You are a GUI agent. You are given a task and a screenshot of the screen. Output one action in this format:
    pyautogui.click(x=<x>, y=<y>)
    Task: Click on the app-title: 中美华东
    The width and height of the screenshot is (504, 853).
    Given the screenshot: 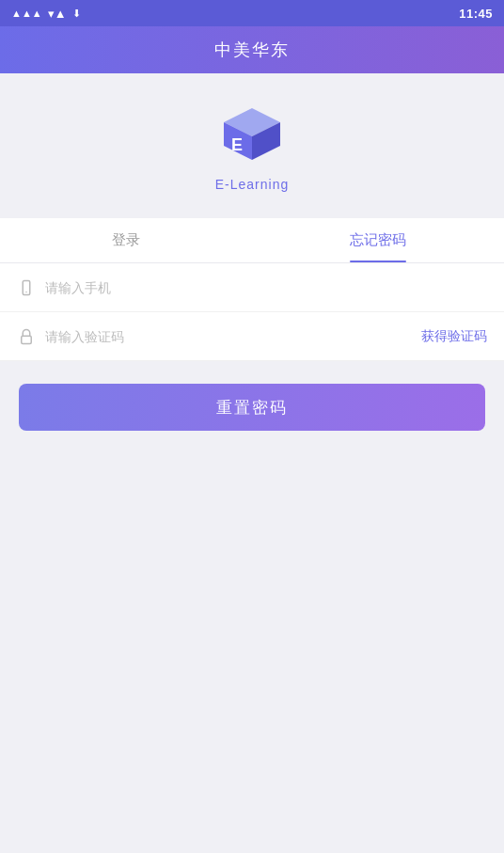 What is the action you would take?
    pyautogui.click(x=252, y=50)
    